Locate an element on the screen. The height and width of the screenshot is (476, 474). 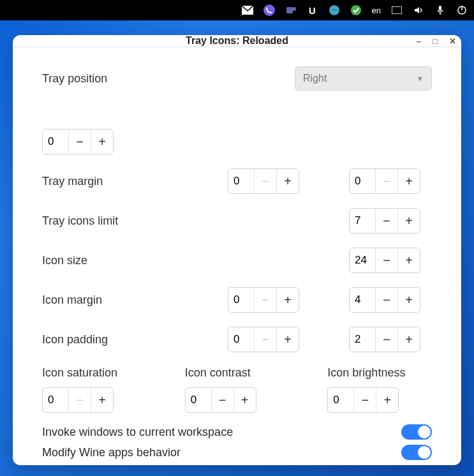
icon-padding-left-stepper: − + is located at coordinates (263, 339).